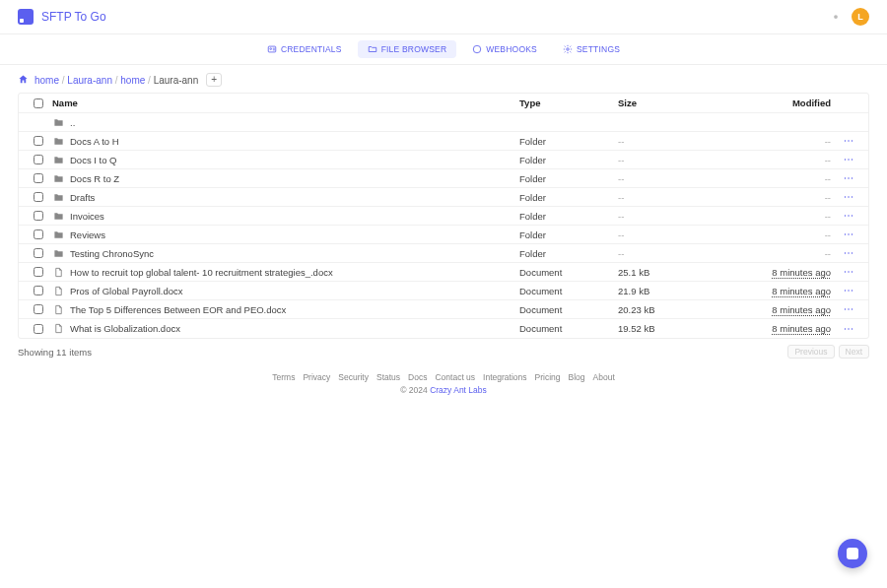 The width and height of the screenshot is (887, 588). What do you see at coordinates (418, 377) in the screenshot?
I see `footer-link: Docs` at bounding box center [418, 377].